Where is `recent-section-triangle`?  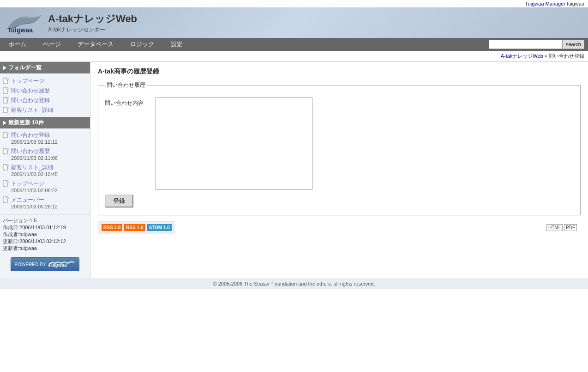 recent-section-triangle is located at coordinates (5, 123).